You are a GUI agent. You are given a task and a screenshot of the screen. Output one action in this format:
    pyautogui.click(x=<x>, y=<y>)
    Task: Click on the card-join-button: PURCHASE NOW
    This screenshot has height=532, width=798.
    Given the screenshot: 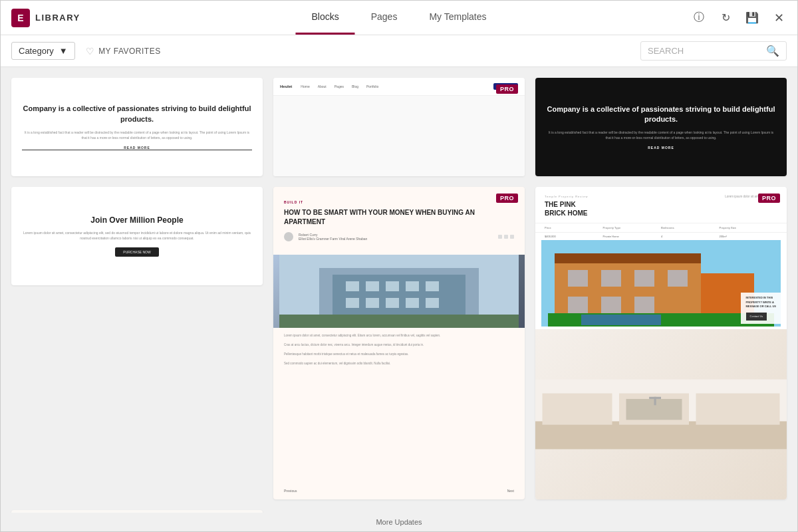 What is the action you would take?
    pyautogui.click(x=137, y=252)
    